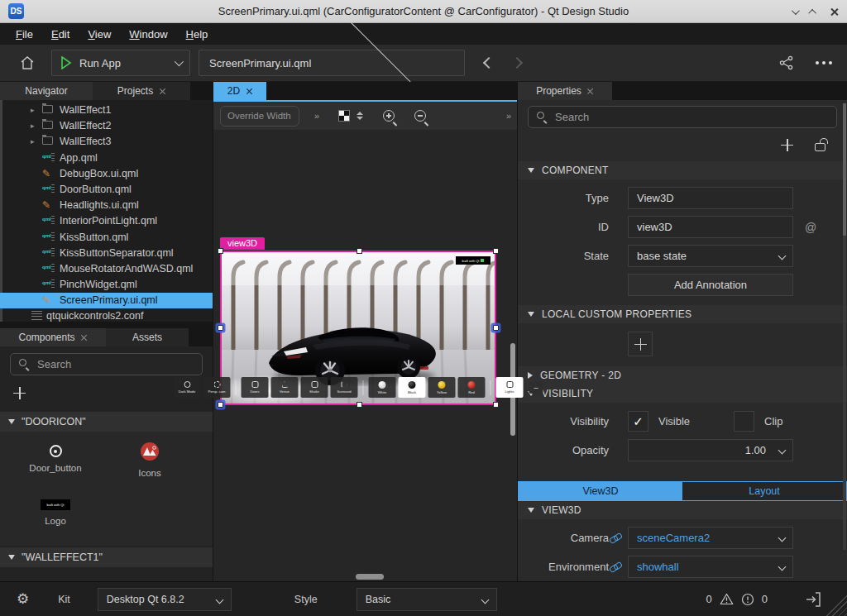 The image size is (847, 616). What do you see at coordinates (162, 91) in the screenshot?
I see `tab-projects-close-icon` at bounding box center [162, 91].